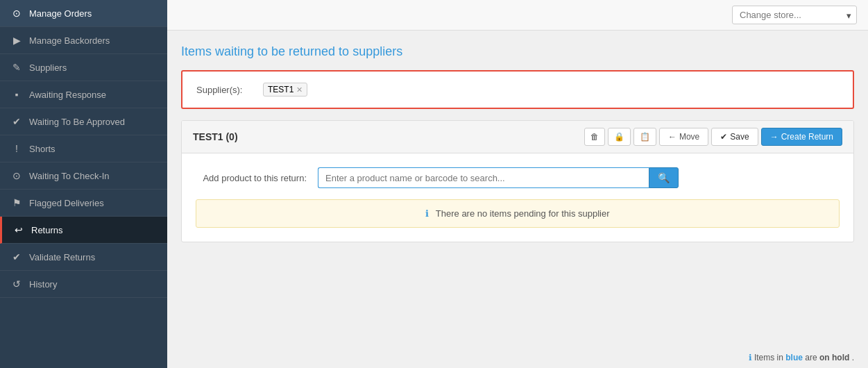 The width and height of the screenshot is (868, 368). What do you see at coordinates (663, 178) in the screenshot?
I see `search-icon: 🔍` at bounding box center [663, 178].